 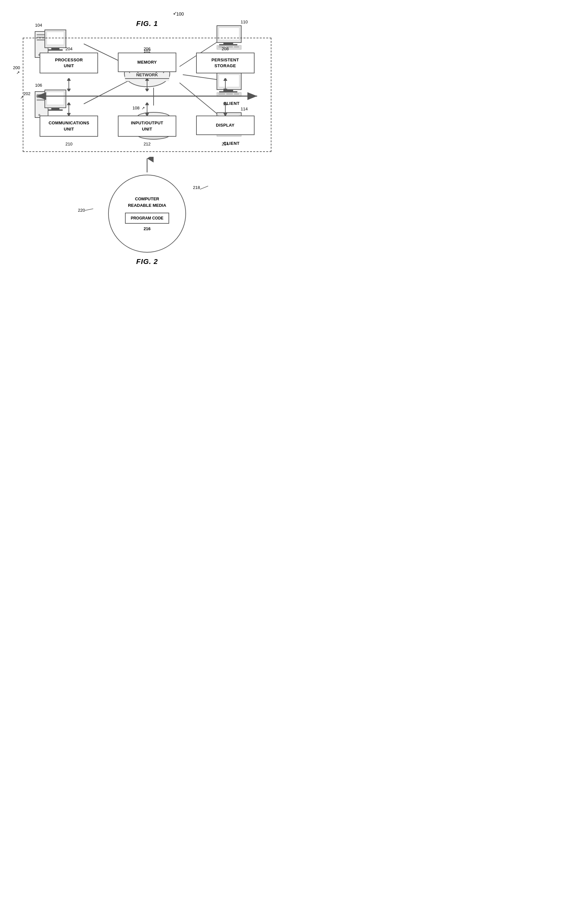 What do you see at coordinates (225, 144) in the screenshot?
I see `ref-214: 214` at bounding box center [225, 144].